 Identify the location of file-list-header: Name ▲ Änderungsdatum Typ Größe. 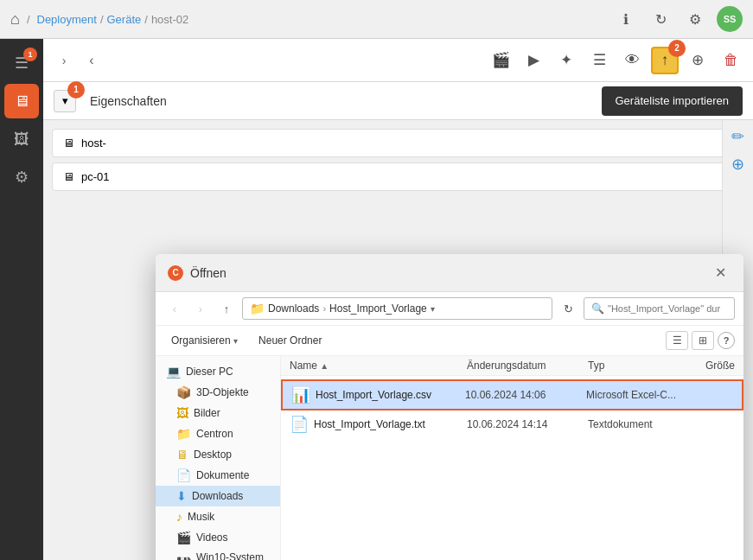
(512, 366).